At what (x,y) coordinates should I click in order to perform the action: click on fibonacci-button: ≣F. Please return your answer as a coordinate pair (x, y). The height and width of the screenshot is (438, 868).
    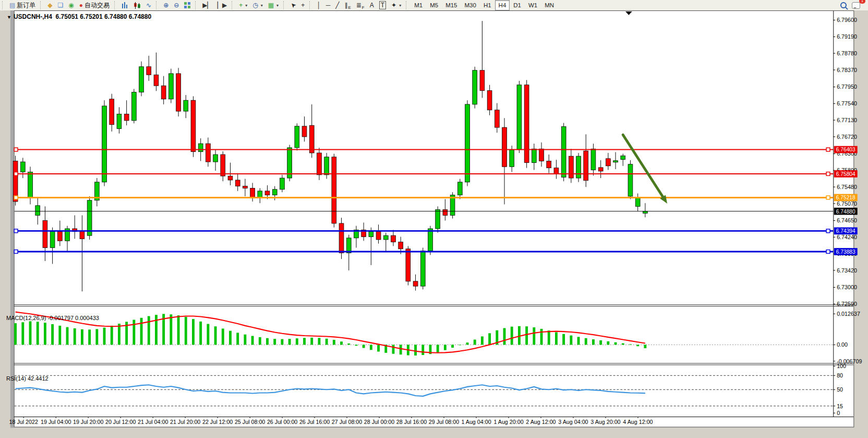
    Looking at the image, I should click on (360, 5).